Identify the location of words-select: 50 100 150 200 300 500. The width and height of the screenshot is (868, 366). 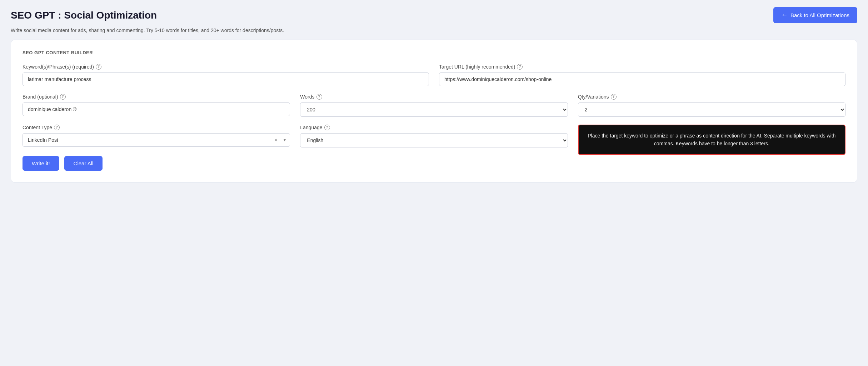
(434, 110).